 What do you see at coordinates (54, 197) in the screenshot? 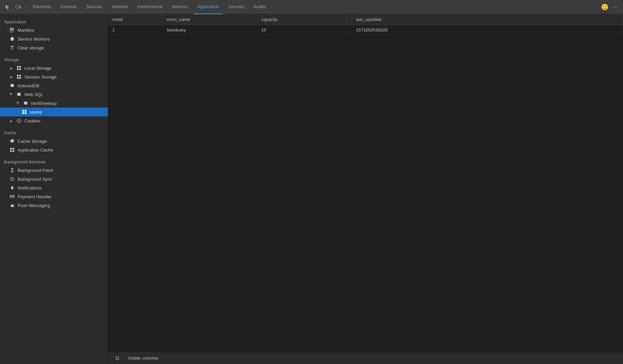
I see `sidebar-item-payment-handler: Payment Handler` at bounding box center [54, 197].